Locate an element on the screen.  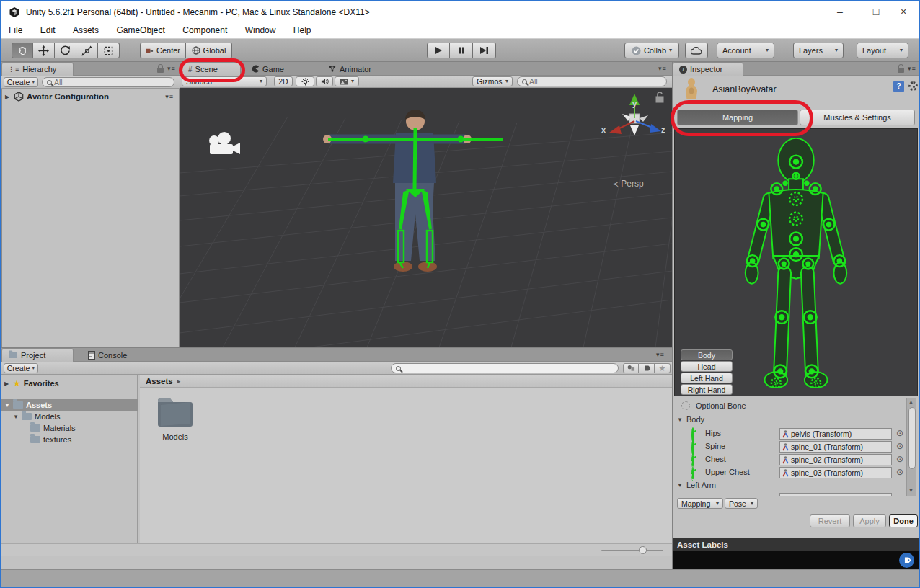
menu-file: File is located at coordinates (16, 30).